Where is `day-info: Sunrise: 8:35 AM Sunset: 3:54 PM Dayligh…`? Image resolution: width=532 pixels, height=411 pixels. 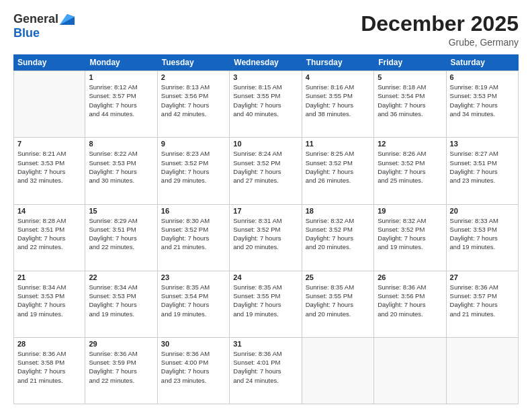
day-info: Sunrise: 8:35 AM Sunset: 3:54 PM Dayligh… is located at coordinates (193, 301).